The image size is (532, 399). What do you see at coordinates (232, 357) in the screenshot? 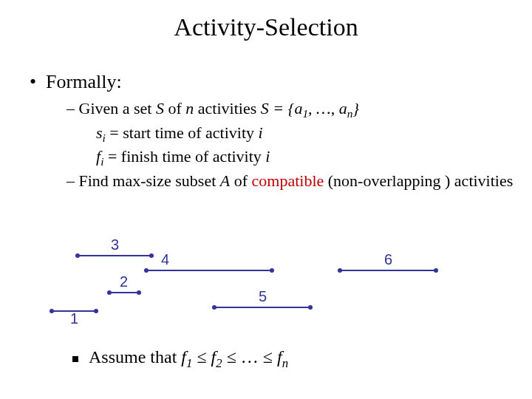
I see `assume-leq2: ≤` at bounding box center [232, 357].